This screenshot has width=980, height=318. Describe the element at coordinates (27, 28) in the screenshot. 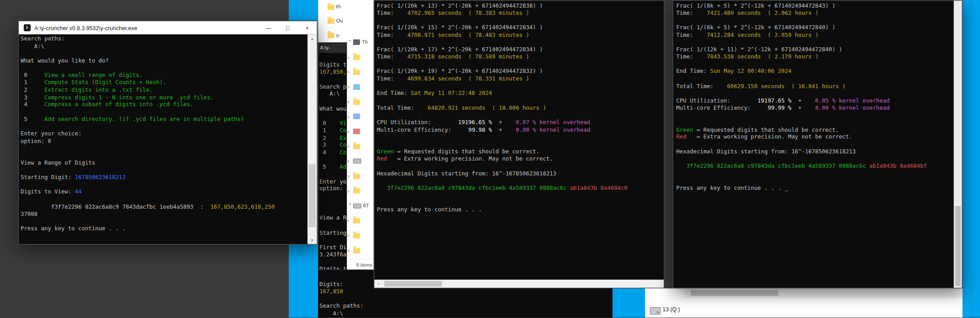

I see `console-app-icon` at that location.